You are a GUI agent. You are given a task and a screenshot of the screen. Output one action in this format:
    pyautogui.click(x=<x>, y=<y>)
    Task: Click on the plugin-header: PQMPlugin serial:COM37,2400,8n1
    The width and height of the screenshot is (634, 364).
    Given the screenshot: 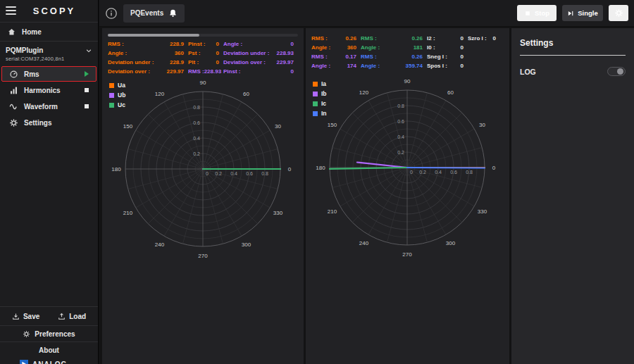 What is the action you would take?
    pyautogui.click(x=49, y=54)
    